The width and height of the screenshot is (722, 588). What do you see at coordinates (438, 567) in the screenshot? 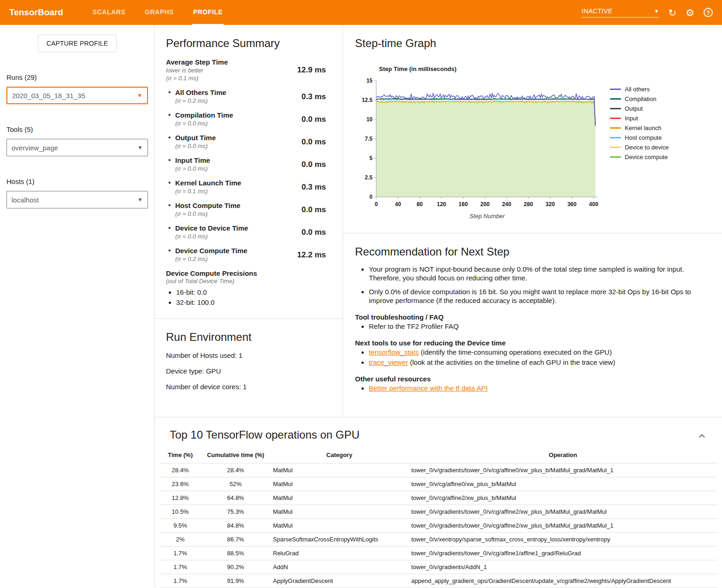
I see `table-row: 1.7%90.2%AddNtower_0/v/gradients/AddN_1` at bounding box center [438, 567].